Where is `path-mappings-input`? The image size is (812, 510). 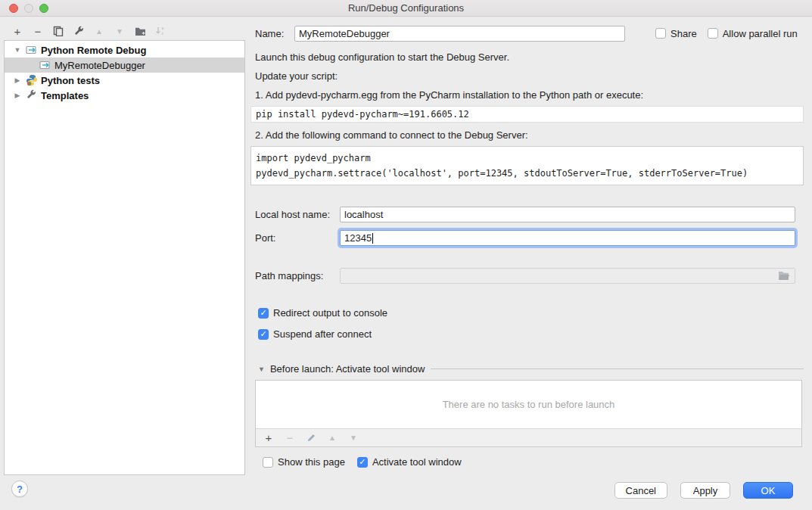
path-mappings-input is located at coordinates (568, 275).